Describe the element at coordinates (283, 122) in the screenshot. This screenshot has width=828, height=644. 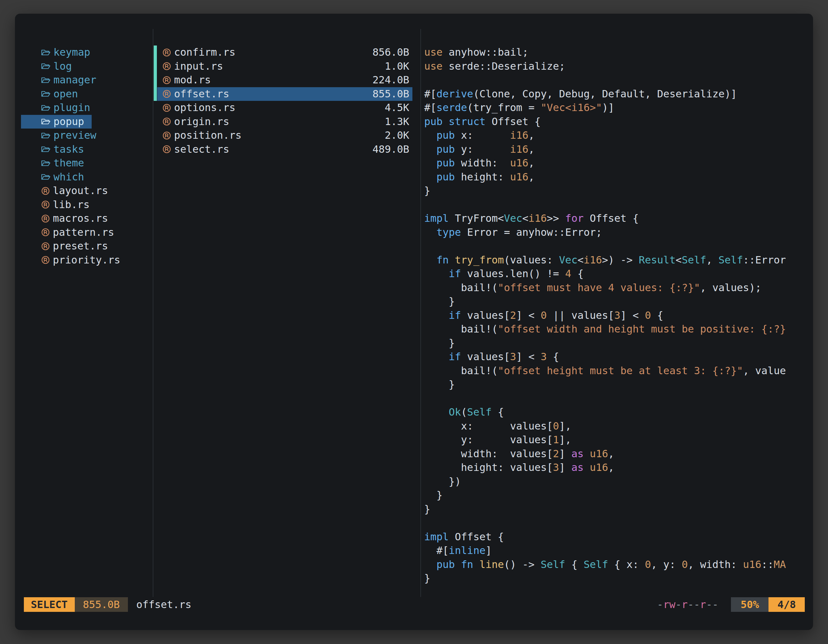
I see `file-row-origin-rs: origin.rs1.3K` at that location.